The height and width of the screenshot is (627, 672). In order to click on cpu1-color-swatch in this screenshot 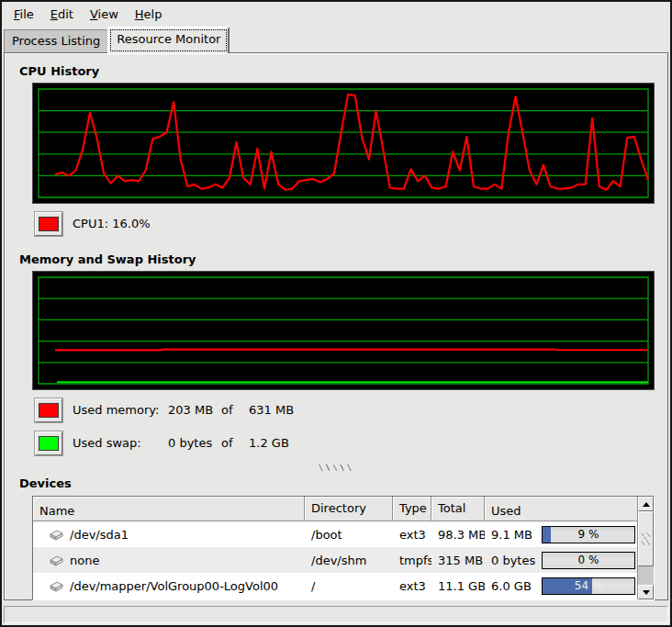, I will do `click(49, 224)`.